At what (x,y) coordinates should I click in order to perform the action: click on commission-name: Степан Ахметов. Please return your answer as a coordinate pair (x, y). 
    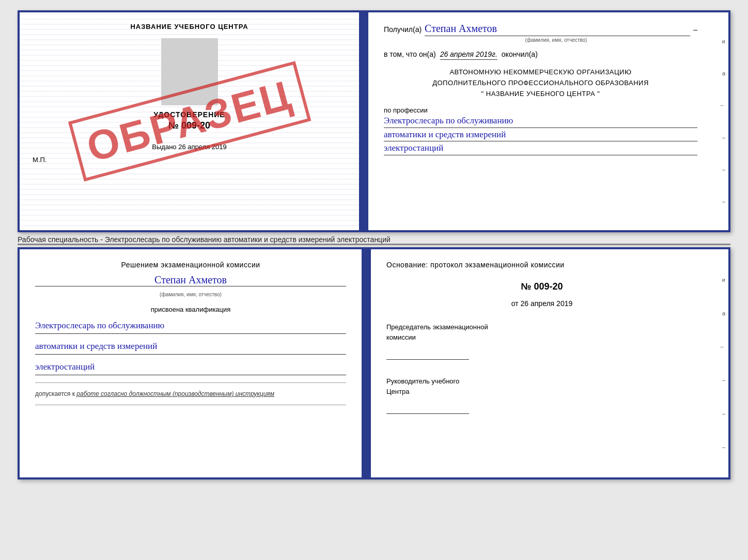
    Looking at the image, I should click on (191, 280).